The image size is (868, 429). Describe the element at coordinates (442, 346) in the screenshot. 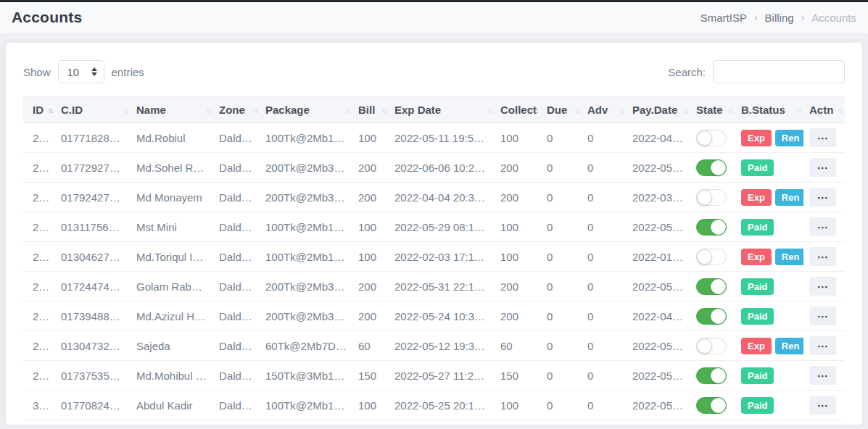

I see `cell-exp_date: 2022-05-12 19:37:09` at that location.